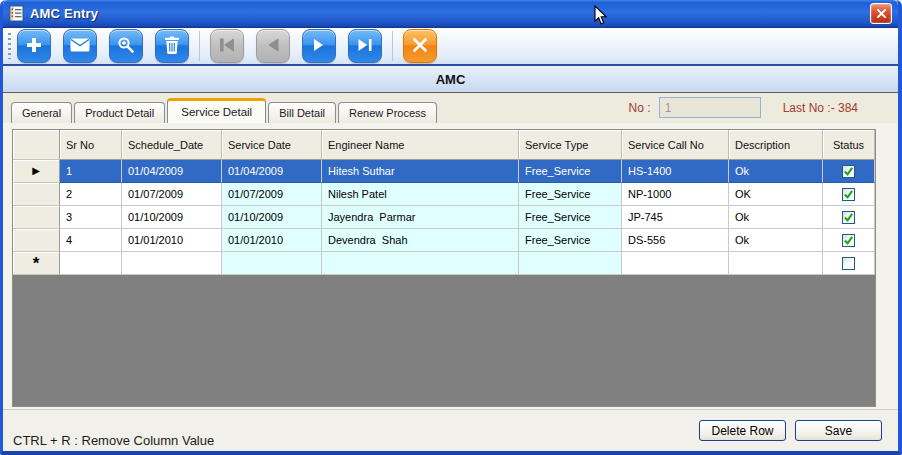 The image size is (902, 455). Describe the element at coordinates (365, 46) in the screenshot. I see `last-record-button` at that location.